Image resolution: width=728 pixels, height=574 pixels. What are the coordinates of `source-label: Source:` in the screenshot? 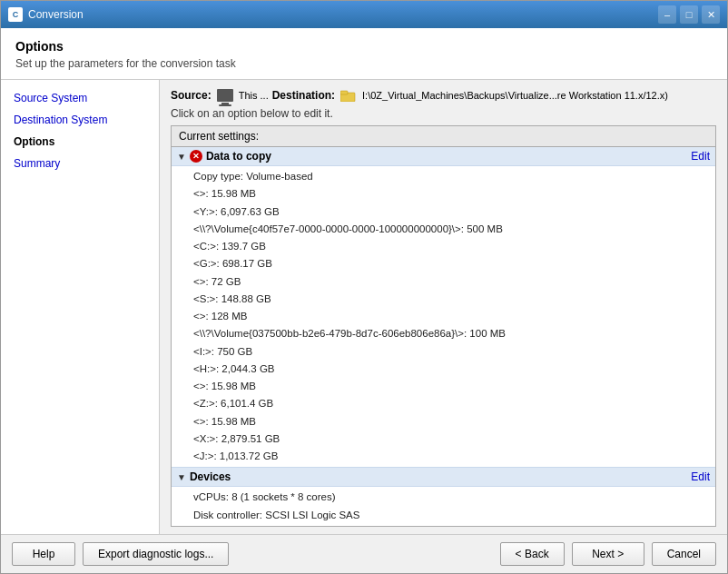 It's located at (191, 95).